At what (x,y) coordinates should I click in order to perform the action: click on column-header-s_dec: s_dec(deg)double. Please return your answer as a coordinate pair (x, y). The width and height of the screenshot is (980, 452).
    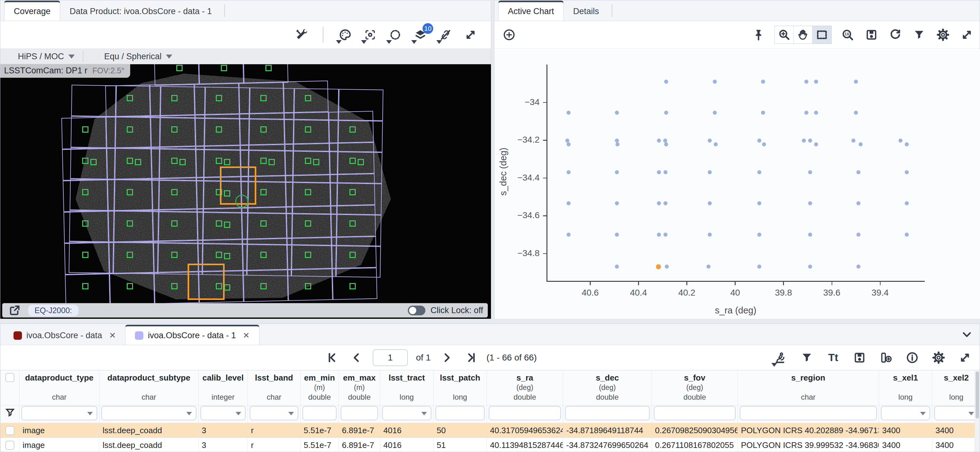
    Looking at the image, I should click on (607, 388).